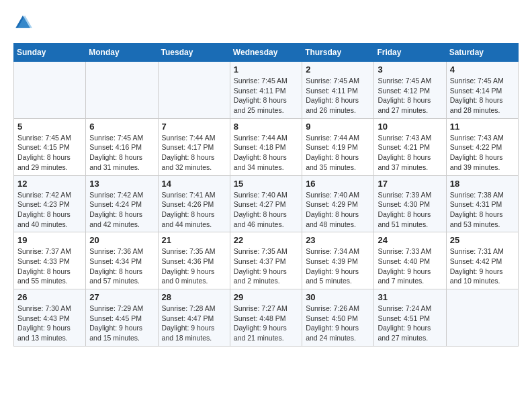 Image resolution: width=532 pixels, height=411 pixels. What do you see at coordinates (189, 323) in the screenshot?
I see `day-info: Sunrise: 7:28 AMSunset: 4:47 PMDaylight:…` at bounding box center [189, 323].